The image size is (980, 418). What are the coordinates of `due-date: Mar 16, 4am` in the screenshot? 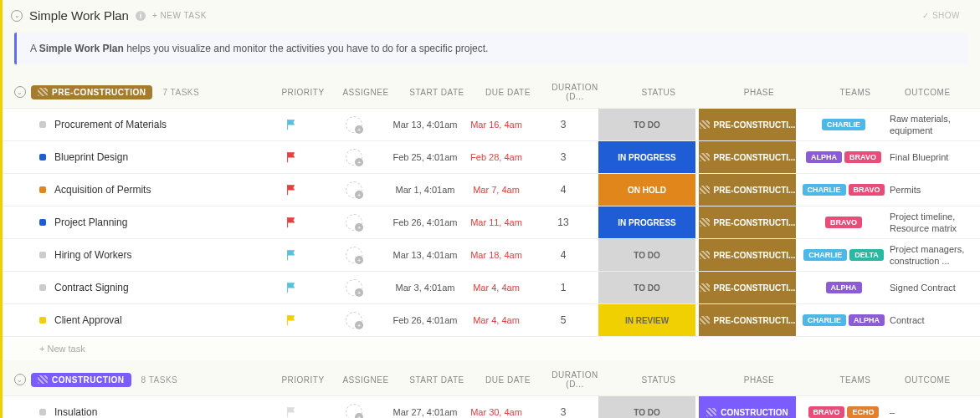 It's located at (496, 125).